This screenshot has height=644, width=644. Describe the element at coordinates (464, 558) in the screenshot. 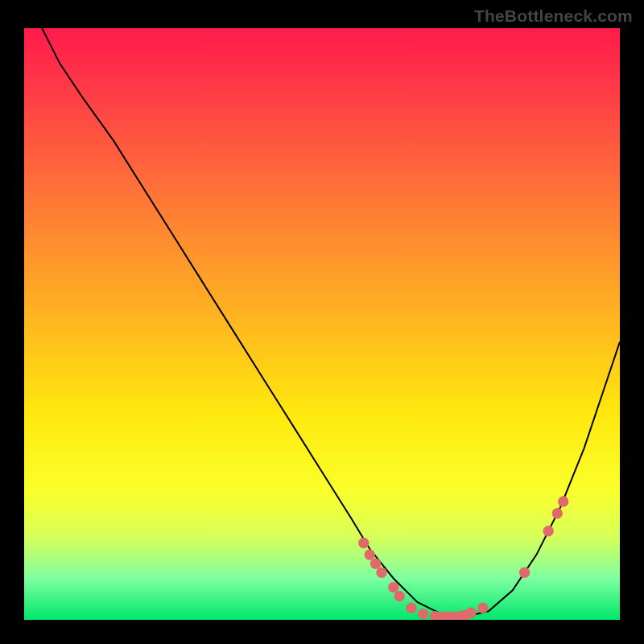

I see `markers-group` at that location.